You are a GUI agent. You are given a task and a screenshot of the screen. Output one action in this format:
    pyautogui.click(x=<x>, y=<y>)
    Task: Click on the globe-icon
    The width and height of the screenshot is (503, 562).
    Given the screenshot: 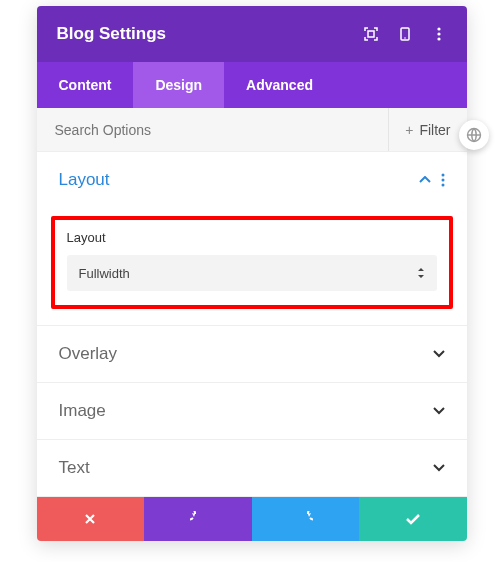 What is the action you would take?
    pyautogui.click(x=474, y=135)
    